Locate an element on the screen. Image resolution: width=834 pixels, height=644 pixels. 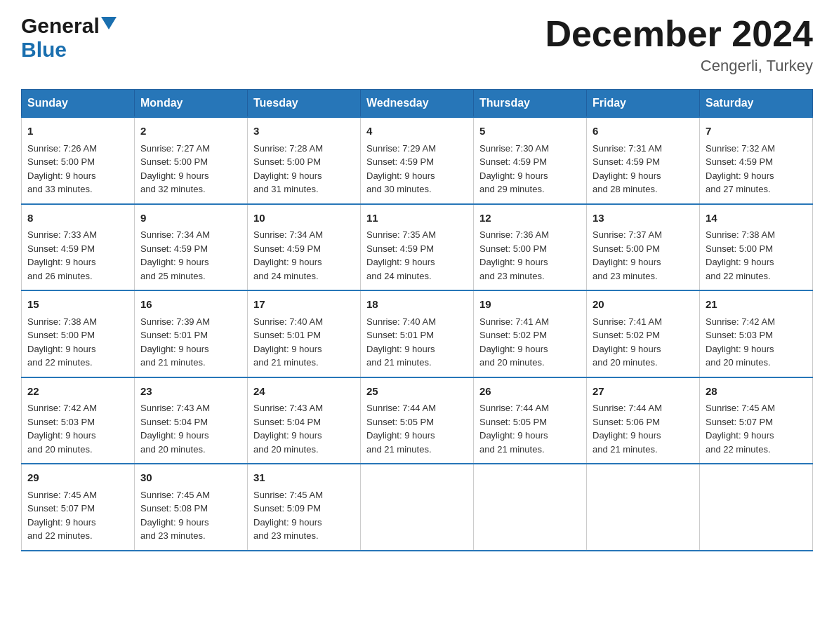
calendar-cell: 26 Sunrise: 7:44 AMSunset: 5:05 PMDaylig… is located at coordinates (531, 421).